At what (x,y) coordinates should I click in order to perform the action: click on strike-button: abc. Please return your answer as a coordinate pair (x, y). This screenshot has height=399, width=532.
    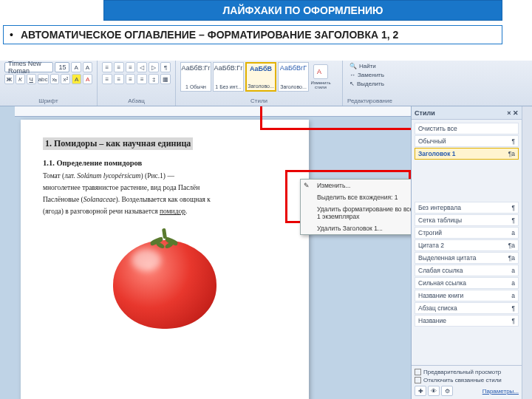
    Looking at the image, I should click on (43, 79).